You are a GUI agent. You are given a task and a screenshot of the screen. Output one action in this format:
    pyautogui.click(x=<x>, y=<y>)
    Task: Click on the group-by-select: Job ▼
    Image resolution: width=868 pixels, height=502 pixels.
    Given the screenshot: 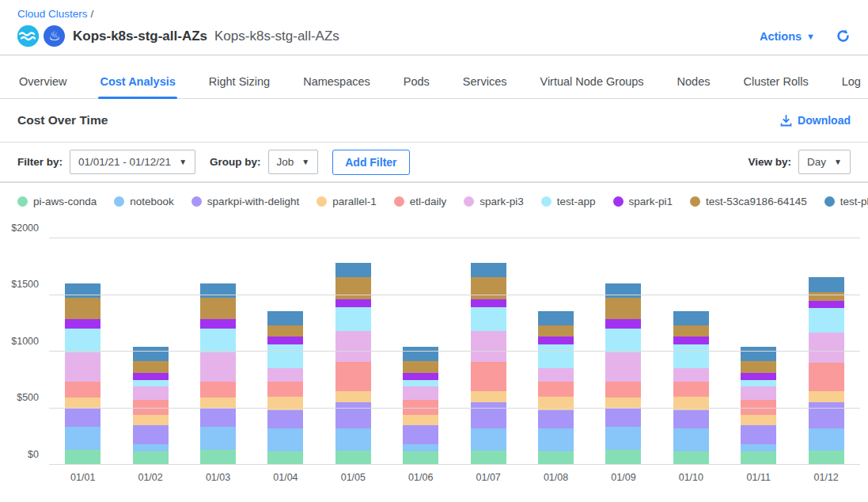 What is the action you would take?
    pyautogui.click(x=294, y=162)
    